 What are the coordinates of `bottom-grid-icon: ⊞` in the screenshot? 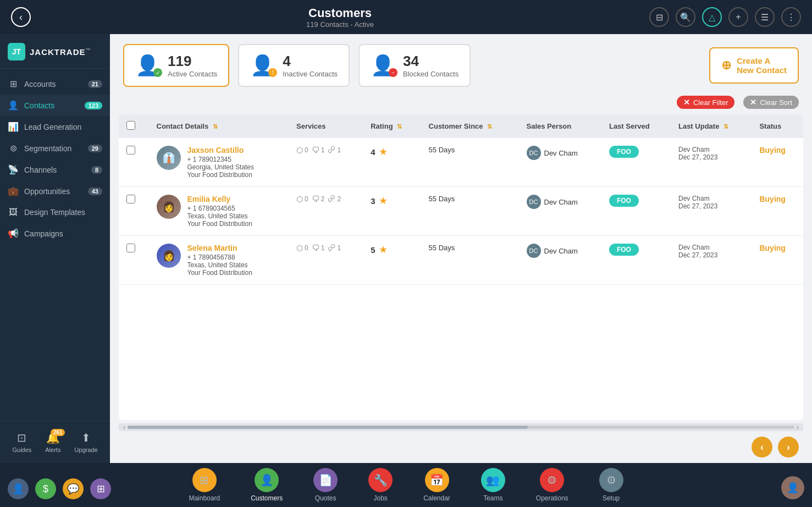 It's located at (101, 489).